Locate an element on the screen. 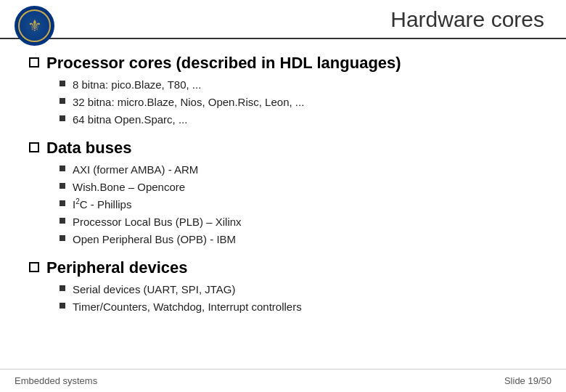  footer-left-text: Embedded systems is located at coordinates (56, 380).